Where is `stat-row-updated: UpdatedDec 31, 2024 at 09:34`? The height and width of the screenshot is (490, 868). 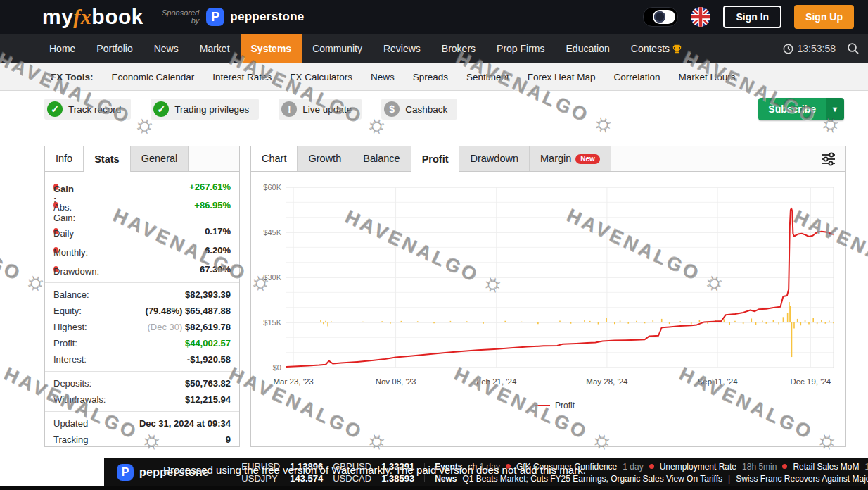
stat-row-updated: UpdatedDec 31, 2024 at 09:34 is located at coordinates (142, 424).